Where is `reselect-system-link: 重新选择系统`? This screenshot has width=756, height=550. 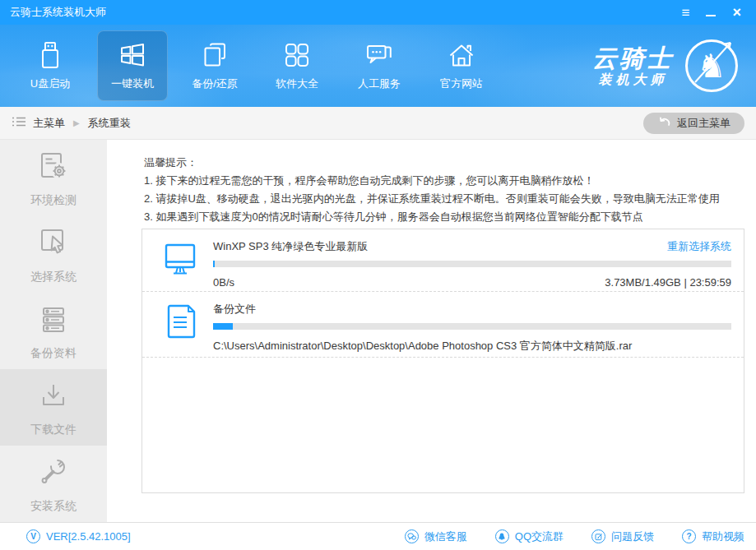
reselect-system-link: 重新选择系统 is located at coordinates (699, 247).